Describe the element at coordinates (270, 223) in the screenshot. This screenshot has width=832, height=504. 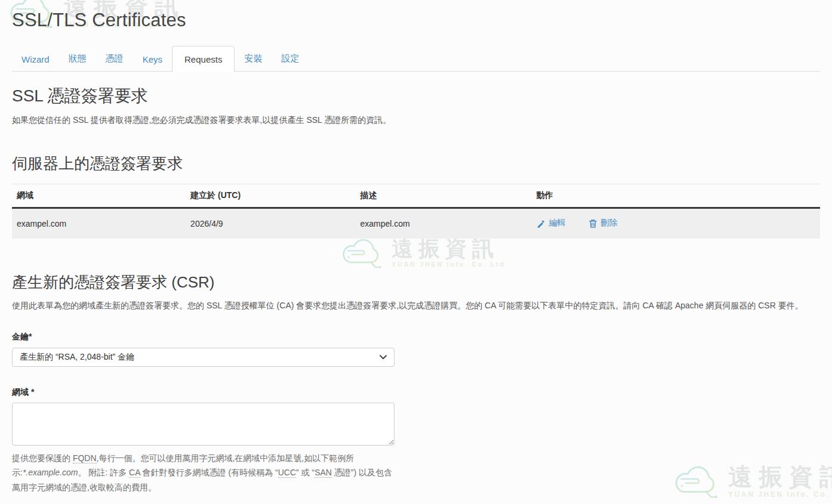
I see `cell-created: 2026/4/9` at that location.